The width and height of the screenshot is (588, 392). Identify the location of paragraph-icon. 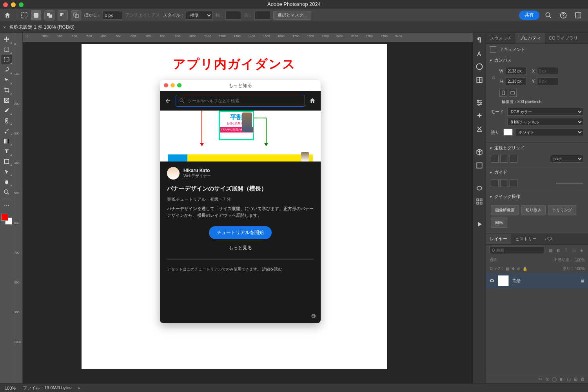
(479, 40).